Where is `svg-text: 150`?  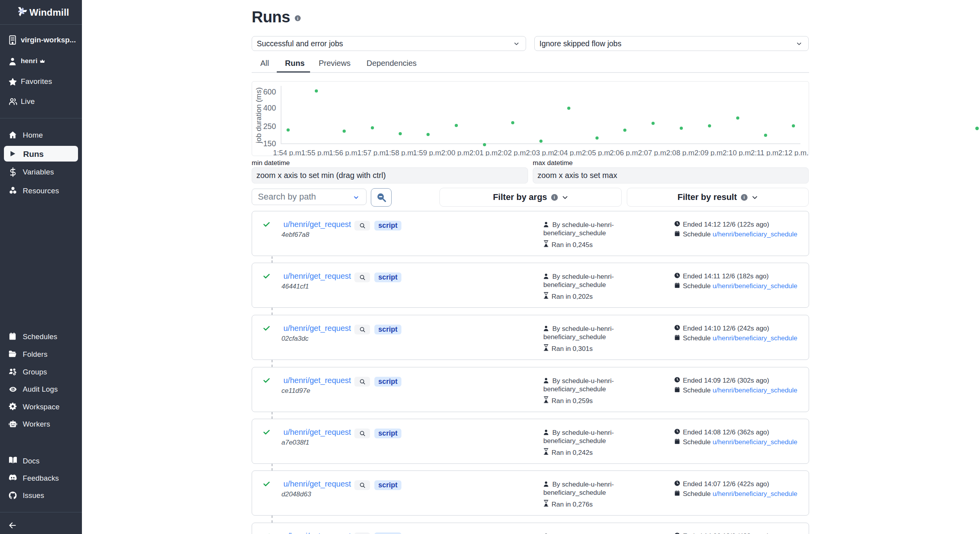 svg-text: 150 is located at coordinates (270, 143).